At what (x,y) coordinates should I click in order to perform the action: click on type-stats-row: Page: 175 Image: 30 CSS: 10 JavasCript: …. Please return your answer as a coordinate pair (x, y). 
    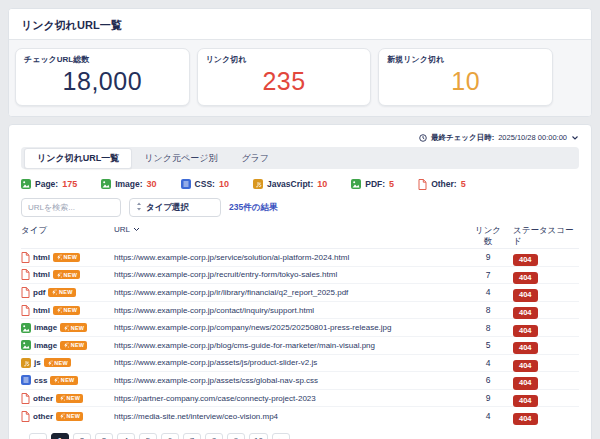
    Looking at the image, I should click on (300, 184).